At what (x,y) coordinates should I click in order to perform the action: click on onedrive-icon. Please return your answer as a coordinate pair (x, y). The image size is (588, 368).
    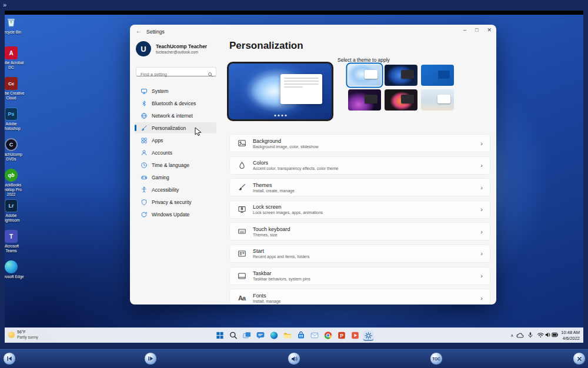
    Looking at the image, I should click on (520, 336).